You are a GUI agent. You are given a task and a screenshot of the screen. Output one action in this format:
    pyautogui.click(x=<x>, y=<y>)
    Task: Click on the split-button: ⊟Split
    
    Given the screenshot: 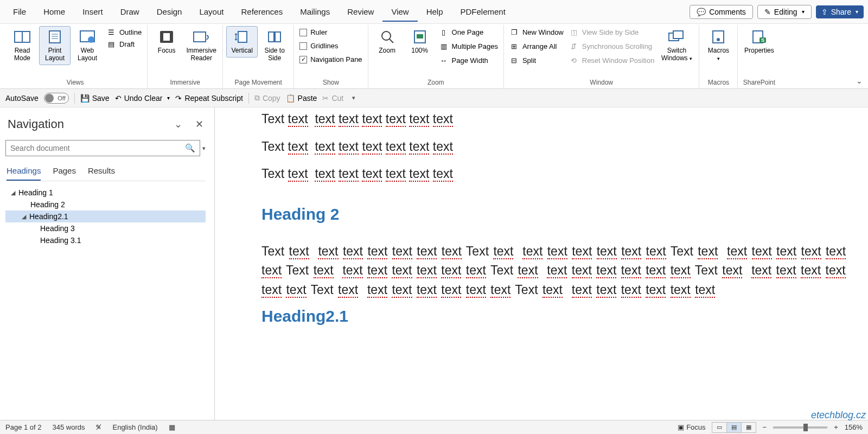 What is the action you would take?
    pyautogui.click(x=537, y=60)
    